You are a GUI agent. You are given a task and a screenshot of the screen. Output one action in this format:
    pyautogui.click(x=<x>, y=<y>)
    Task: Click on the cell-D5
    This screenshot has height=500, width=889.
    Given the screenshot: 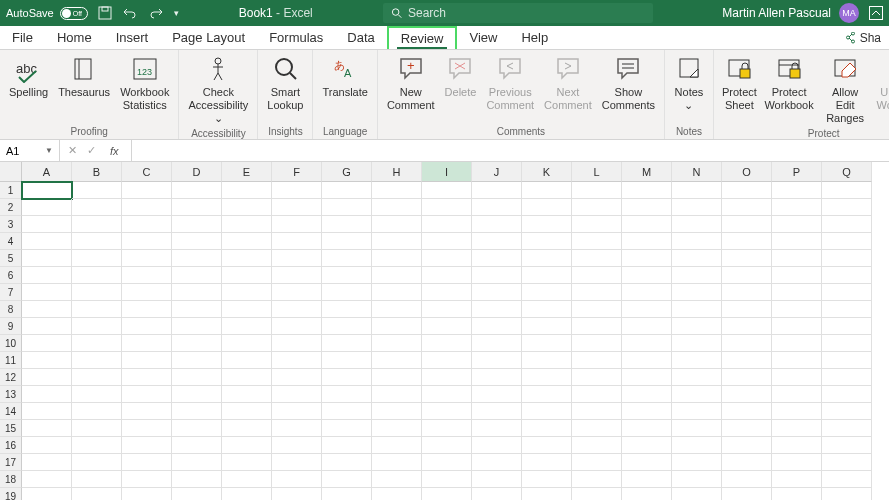 What is the action you would take?
    pyautogui.click(x=197, y=258)
    